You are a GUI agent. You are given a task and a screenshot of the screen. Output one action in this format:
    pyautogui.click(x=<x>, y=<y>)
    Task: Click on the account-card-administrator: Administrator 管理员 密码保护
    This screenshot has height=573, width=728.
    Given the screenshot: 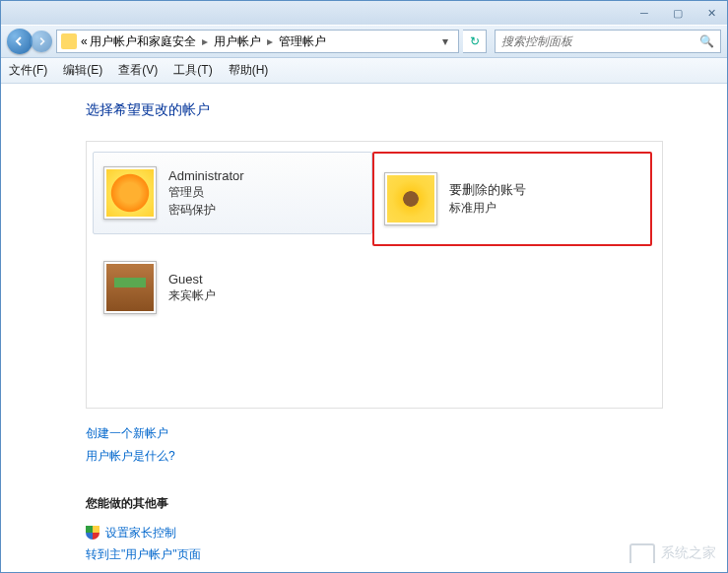 What is the action you would take?
    pyautogui.click(x=232, y=193)
    